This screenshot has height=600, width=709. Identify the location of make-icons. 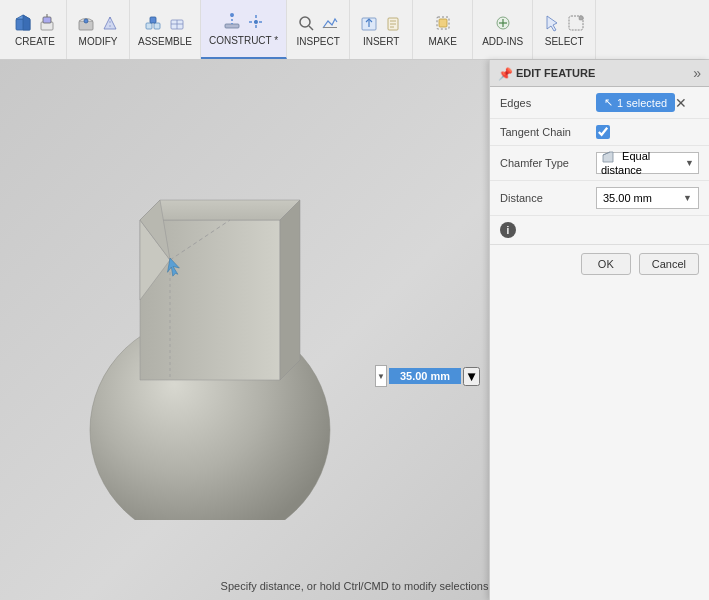
(443, 23).